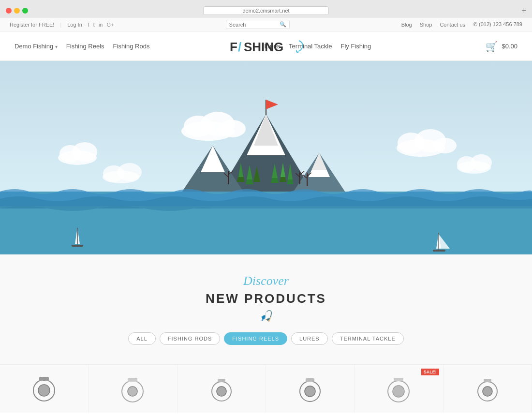 Image resolution: width=532 pixels, height=416 pixels. I want to click on filter-terminal-tackle: TERMINAL TACKLE, so click(368, 339).